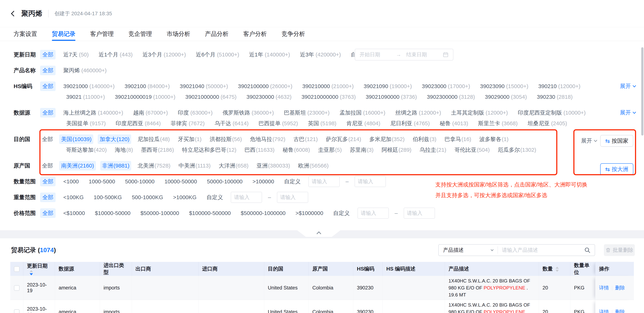 The image size is (644, 313). What do you see at coordinates (263, 181) in the screenshot?
I see `filter-chip: >100000` at bounding box center [263, 181].